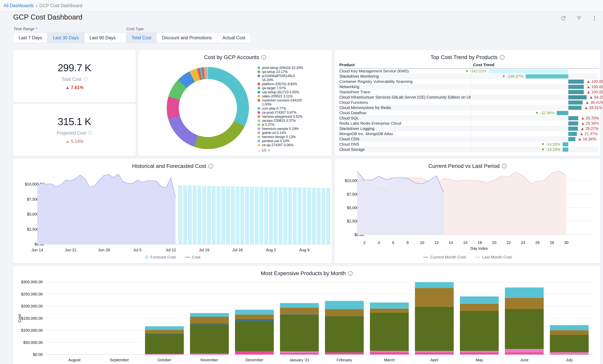 The width and height of the screenshot is (603, 364). Describe the element at coordinates (469, 71) in the screenshot. I see `table-row: Cloud Key Management Service (KMS)▼ -342…` at that location.